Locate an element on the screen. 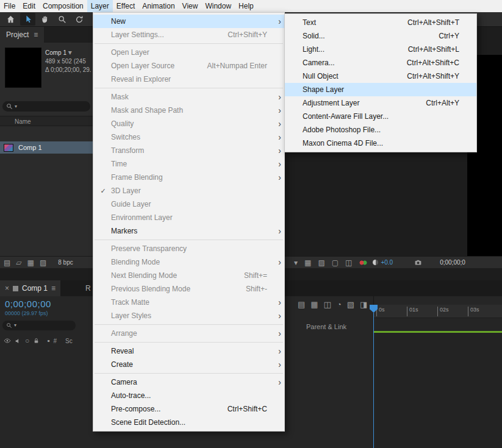 Image resolution: width=502 pixels, height=448 pixels. hand-tool-button is located at coordinates (45, 20).